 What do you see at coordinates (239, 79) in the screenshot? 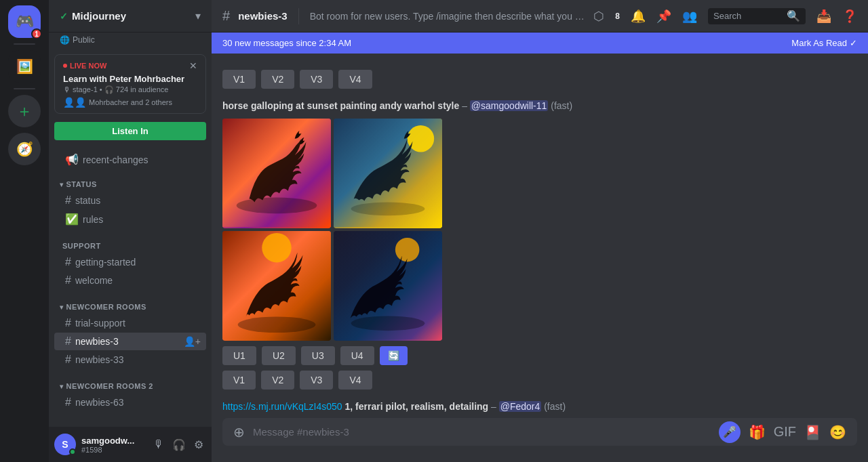
I see `v1-button-top: V1` at bounding box center [239, 79].